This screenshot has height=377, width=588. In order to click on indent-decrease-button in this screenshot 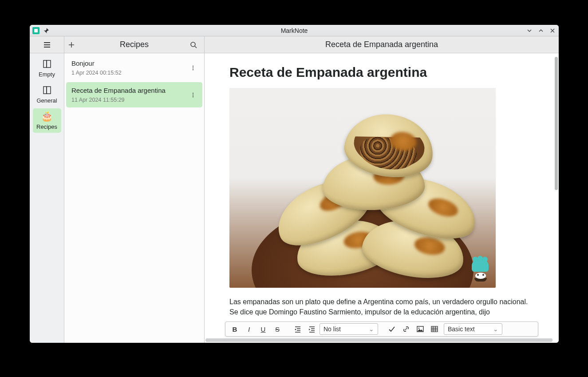, I will do `click(298, 329)`.